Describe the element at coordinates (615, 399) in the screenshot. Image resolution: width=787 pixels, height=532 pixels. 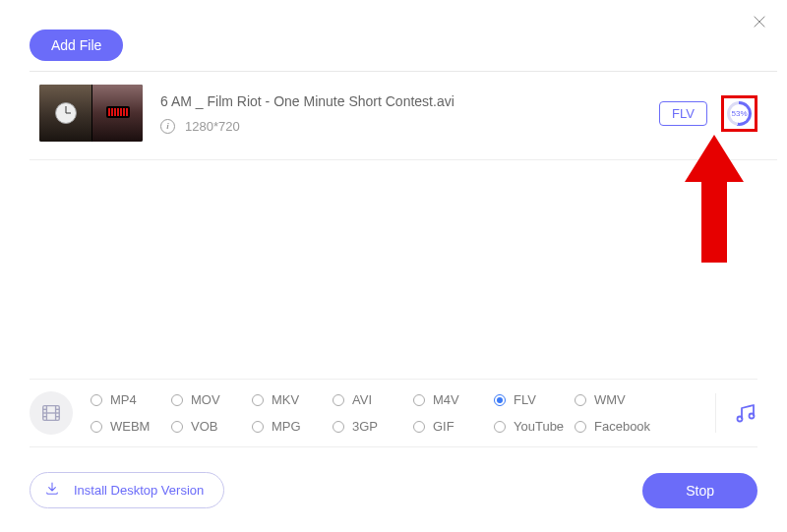
I see `format-option-wmv: WMV` at that location.